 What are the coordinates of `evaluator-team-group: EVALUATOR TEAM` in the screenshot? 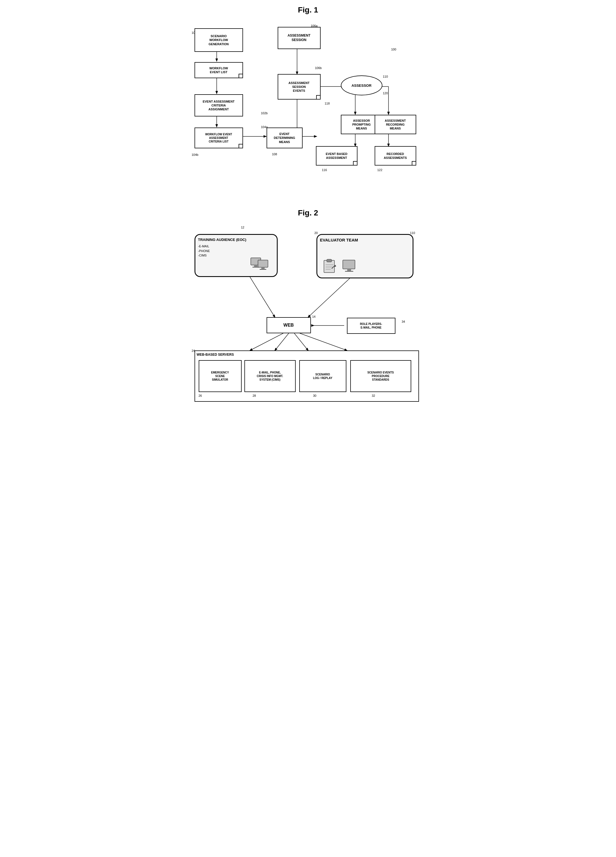 It's located at (365, 256).